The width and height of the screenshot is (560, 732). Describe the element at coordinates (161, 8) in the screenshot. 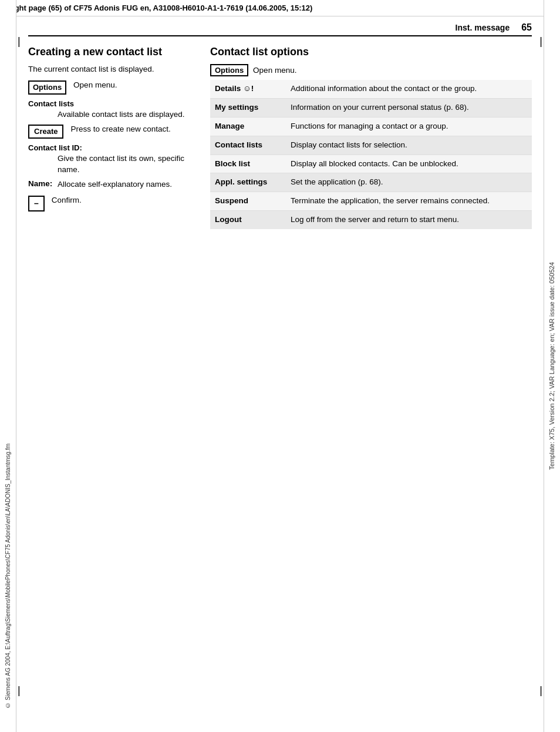

I see `header-text: right page (65) of CF75 Adonis FUG en, A…` at that location.